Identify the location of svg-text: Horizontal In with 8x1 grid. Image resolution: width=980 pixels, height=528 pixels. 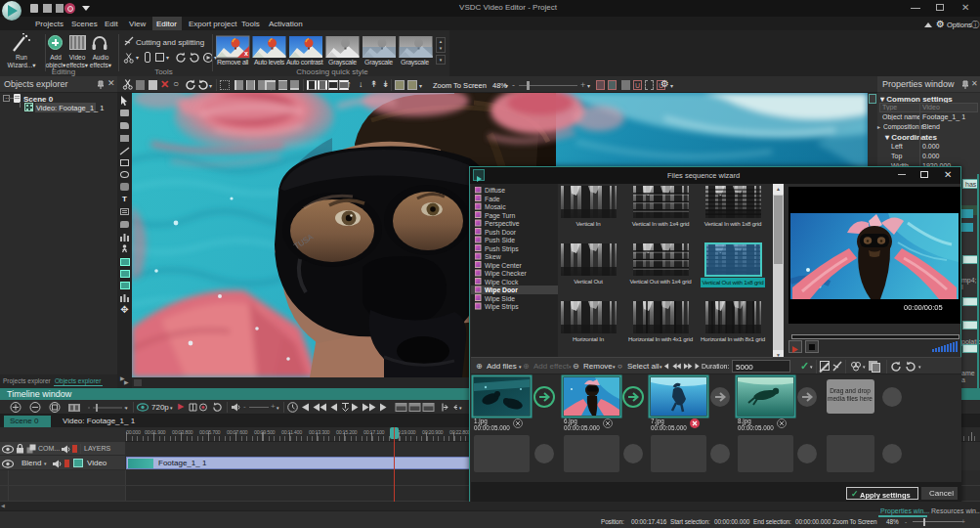
(733, 338).